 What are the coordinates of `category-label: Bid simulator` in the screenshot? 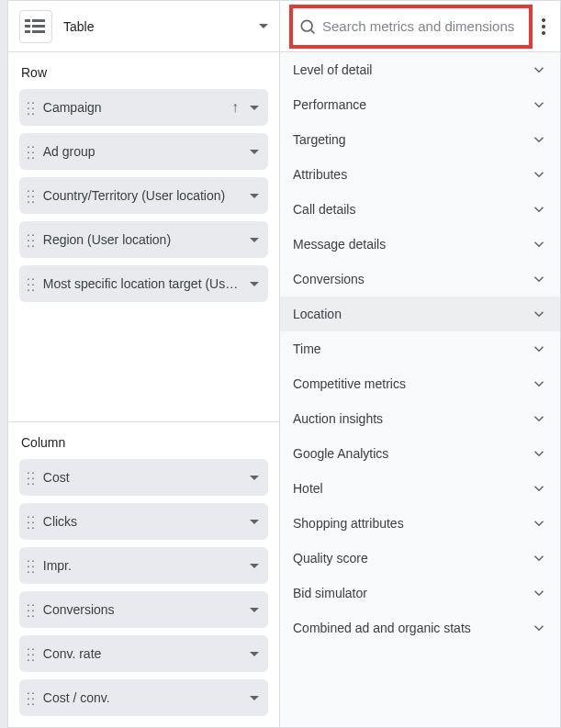 It's located at (331, 593).